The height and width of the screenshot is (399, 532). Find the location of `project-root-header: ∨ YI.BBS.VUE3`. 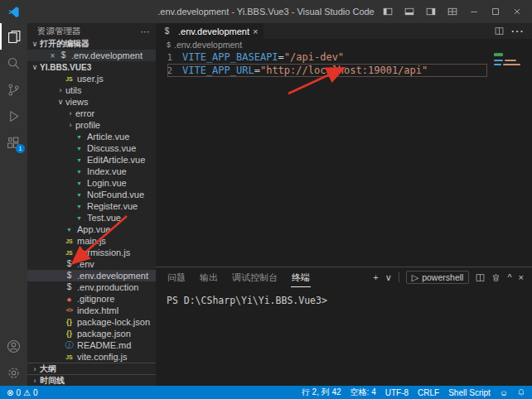

project-root-header: ∨ YI.BBS.VUE3 is located at coordinates (91, 67).